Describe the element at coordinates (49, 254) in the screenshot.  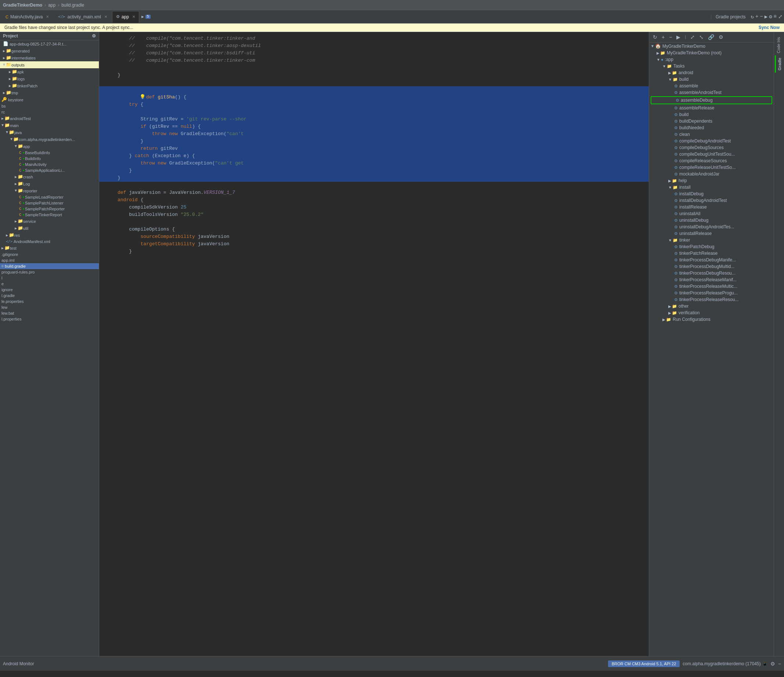
I see `tree-item-gitignore: .gitignore` at that location.